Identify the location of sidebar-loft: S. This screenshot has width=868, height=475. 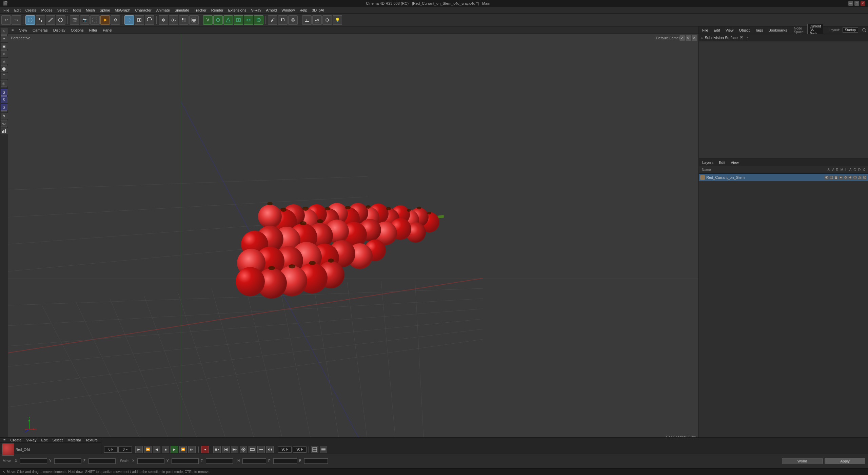
(4, 107).